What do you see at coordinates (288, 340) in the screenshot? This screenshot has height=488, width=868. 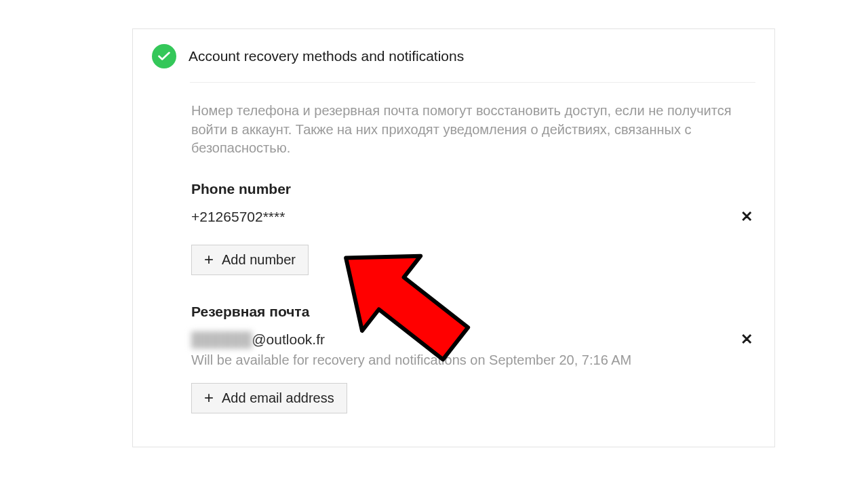 I see `email-domain: @outlook.fr` at bounding box center [288, 340].